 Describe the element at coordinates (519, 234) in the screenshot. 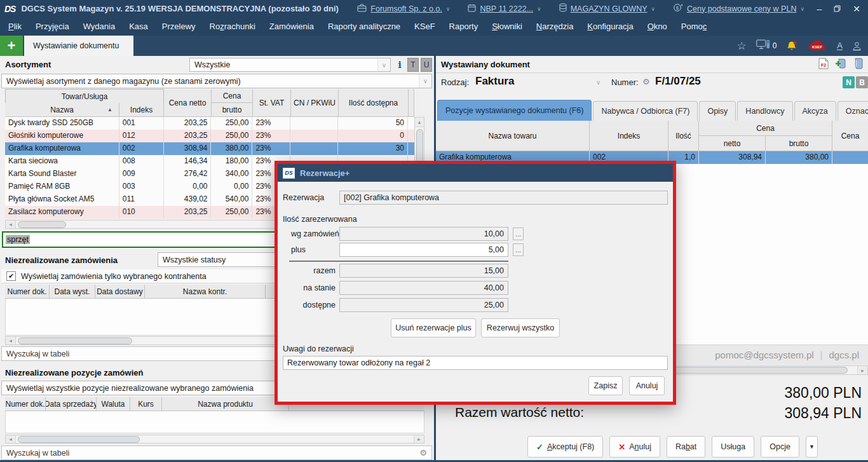

I see `wg-zamowien-more-button: ...` at that location.